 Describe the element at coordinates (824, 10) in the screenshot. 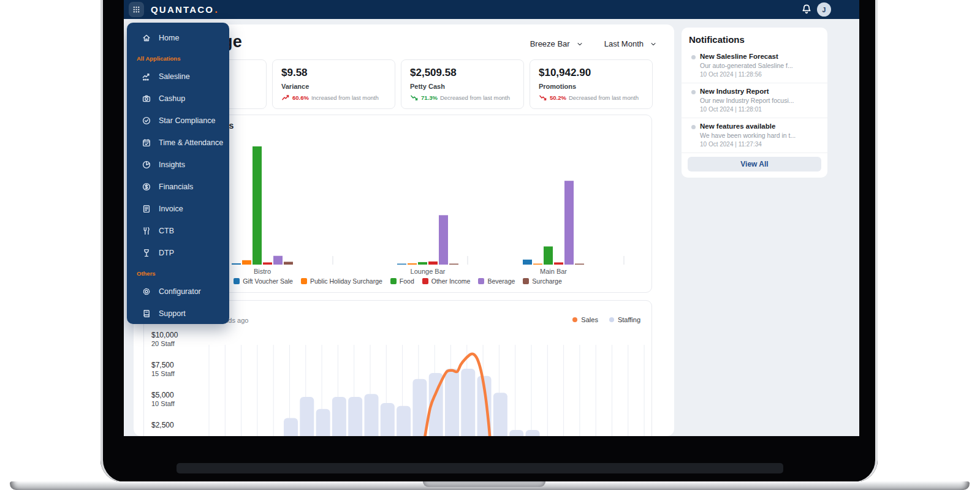

I see `avatar: J` at that location.